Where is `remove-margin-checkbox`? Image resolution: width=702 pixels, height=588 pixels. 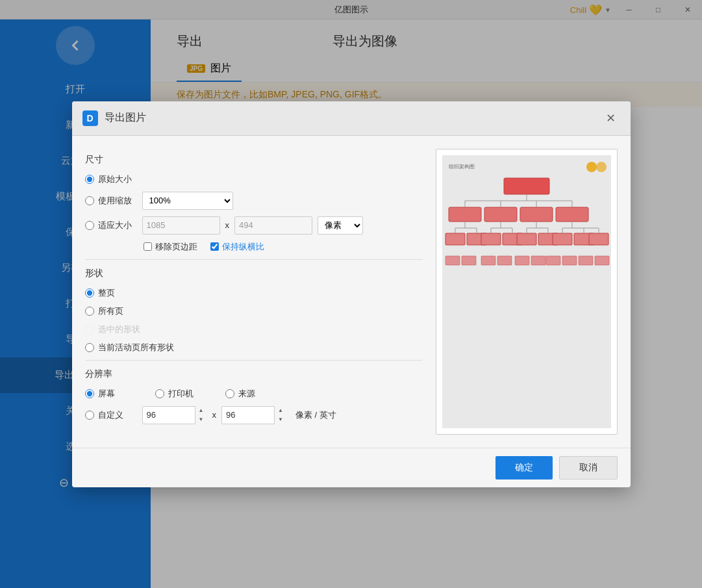
remove-margin-checkbox is located at coordinates (148, 247).